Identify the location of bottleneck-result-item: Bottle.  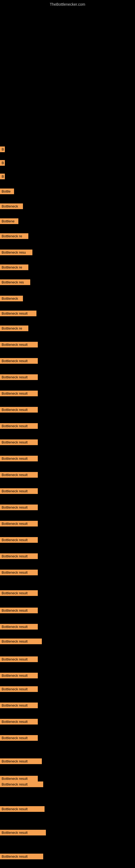
(7, 191).